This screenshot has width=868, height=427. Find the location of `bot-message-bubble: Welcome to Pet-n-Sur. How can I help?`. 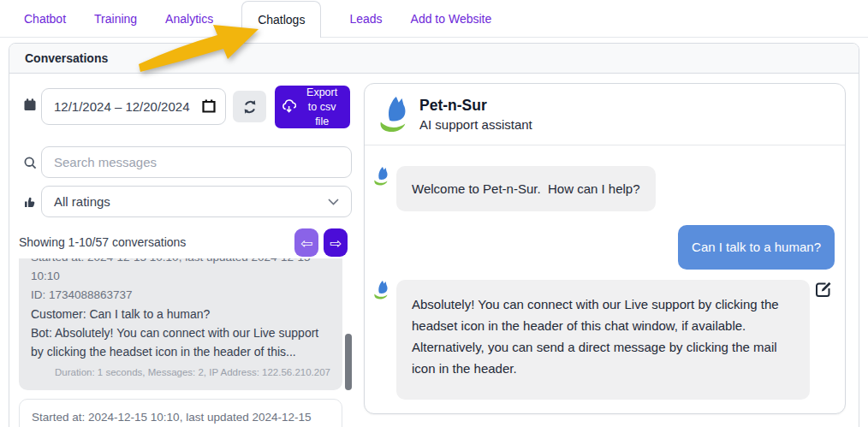

bot-message-bubble: Welcome to Pet-n-Sur. How can I help? is located at coordinates (526, 188).